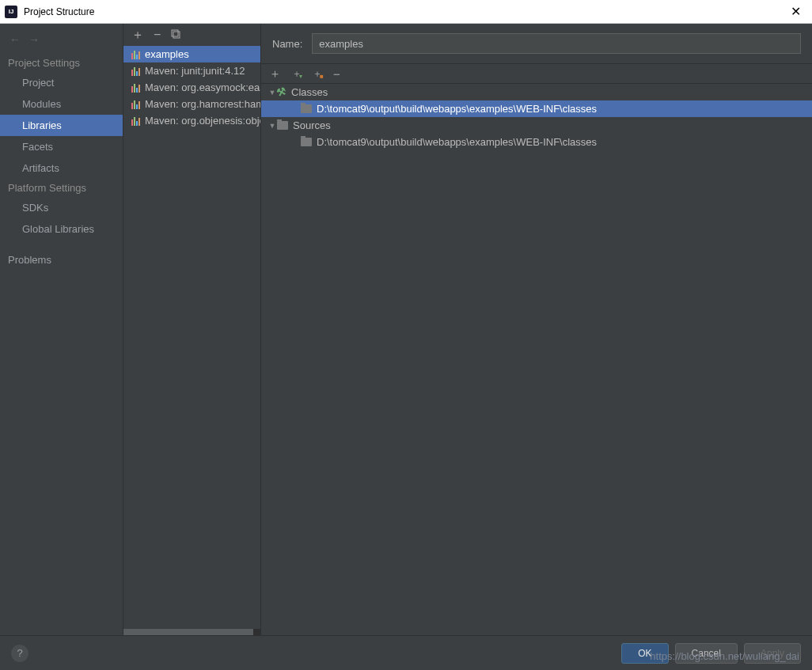 Image resolution: width=812 pixels, height=670 pixels. I want to click on window-title: Project Structure, so click(404, 12).